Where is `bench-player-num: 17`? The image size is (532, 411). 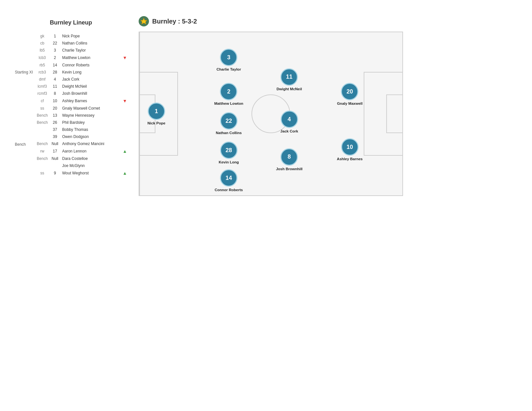 bench-player-num: 17 is located at coordinates (55, 151).